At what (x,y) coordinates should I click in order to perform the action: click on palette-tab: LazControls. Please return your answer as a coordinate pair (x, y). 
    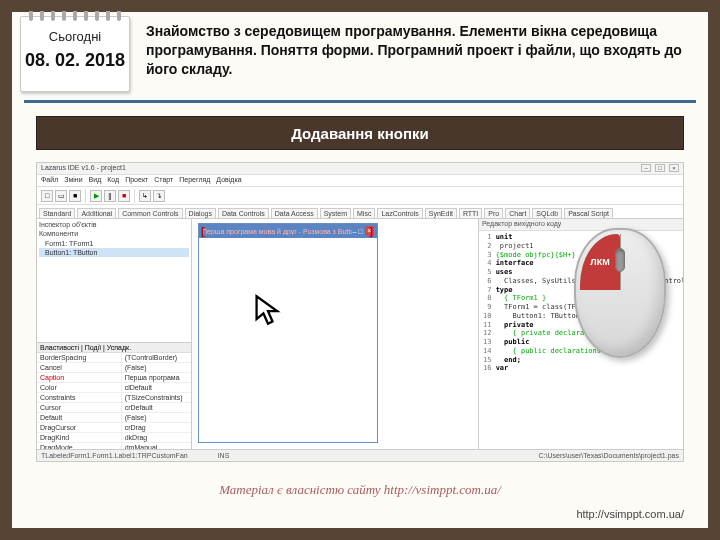
    Looking at the image, I should click on (400, 213).